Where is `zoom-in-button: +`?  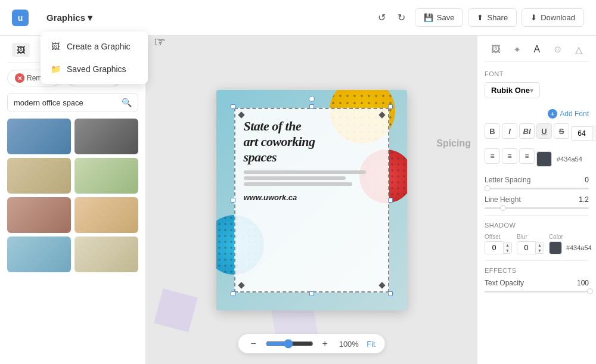 zoom-in-button: + is located at coordinates (325, 344).